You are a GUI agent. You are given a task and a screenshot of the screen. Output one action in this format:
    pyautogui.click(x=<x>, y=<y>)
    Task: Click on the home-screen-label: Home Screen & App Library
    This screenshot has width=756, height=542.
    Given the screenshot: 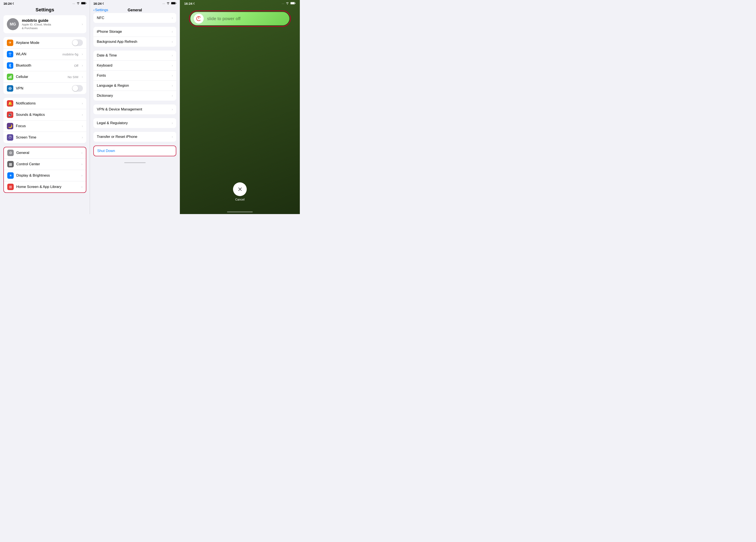 What is the action you would take?
    pyautogui.click(x=47, y=187)
    